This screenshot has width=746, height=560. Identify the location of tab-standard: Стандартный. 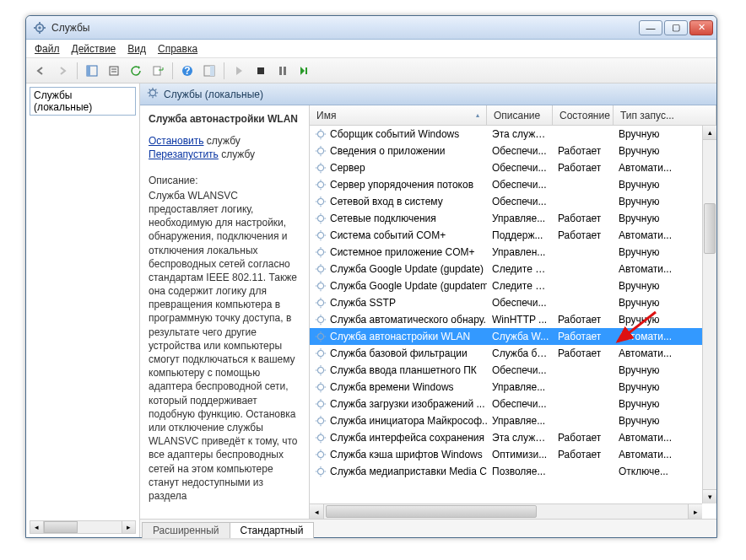
(272, 530).